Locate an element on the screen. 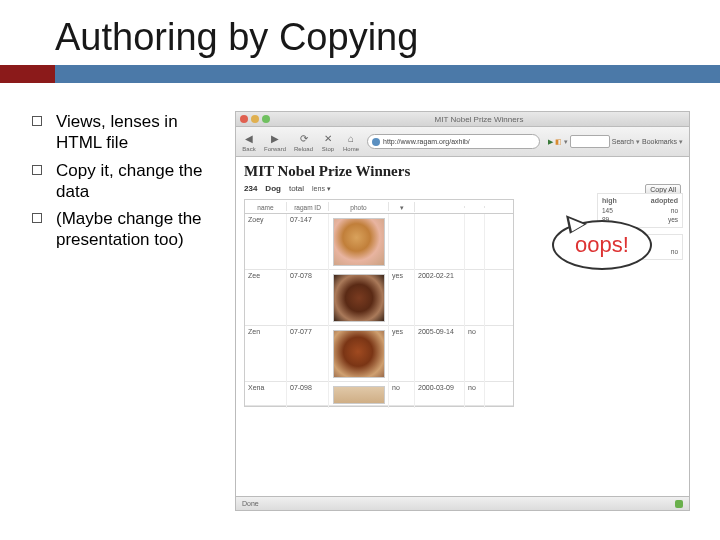 Image resolution: width=720 pixels, height=540 pixels. data-grid: name ragam ID photo ▾ Zoey 07-147 is located at coordinates (379, 303).